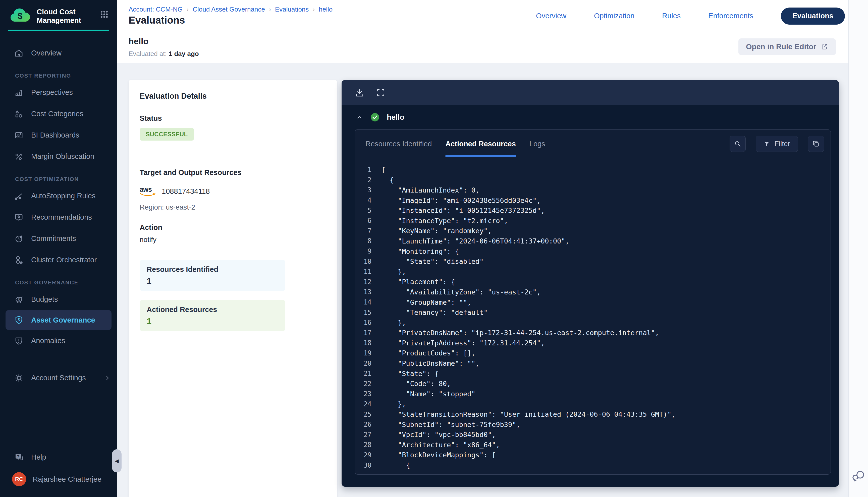  What do you see at coordinates (428, 353) in the screenshot?
I see `line-text: "ProductCodes": [],` at bounding box center [428, 353].